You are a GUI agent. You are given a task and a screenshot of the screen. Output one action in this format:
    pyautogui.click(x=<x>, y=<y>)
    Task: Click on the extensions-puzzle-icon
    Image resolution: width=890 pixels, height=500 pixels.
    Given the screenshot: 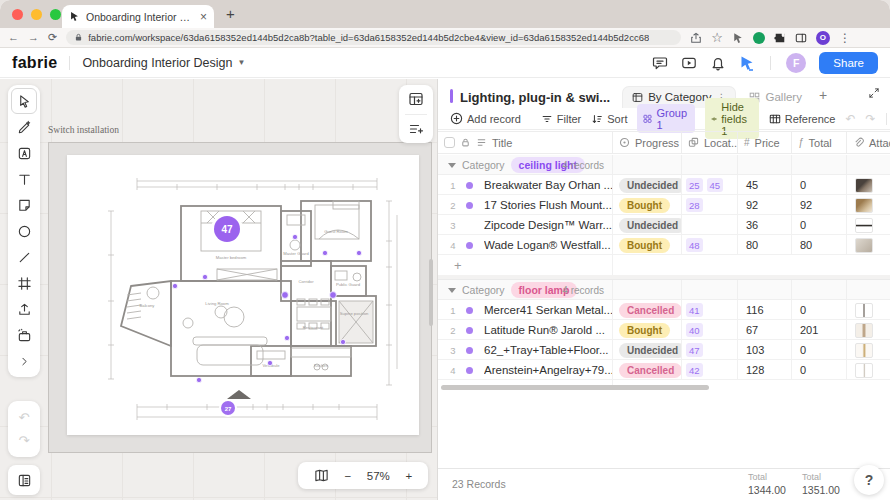 What is the action you would take?
    pyautogui.click(x=780, y=38)
    